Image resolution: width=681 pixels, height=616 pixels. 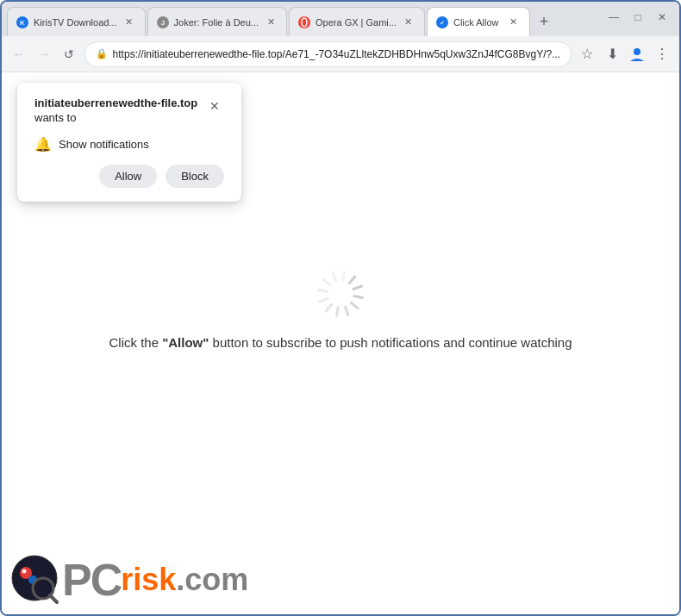 What do you see at coordinates (340, 343) in the screenshot?
I see `page-message: Click the "Allow" button to subscribe to…` at bounding box center [340, 343].